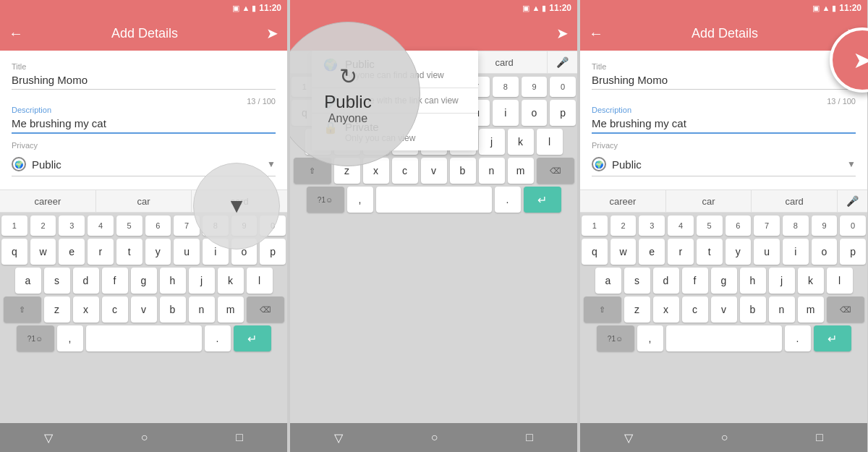 The width and height of the screenshot is (868, 452). I want to click on public-circle-title: Public, so click(347, 102).